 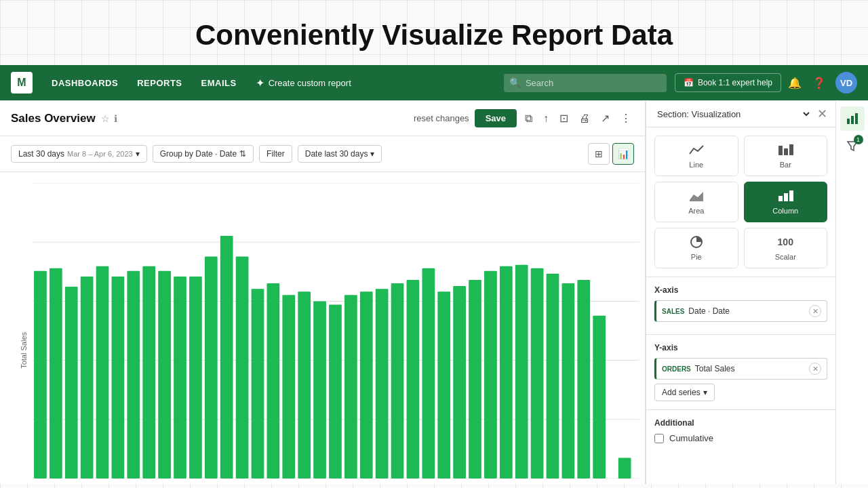 What do you see at coordinates (41, 154) in the screenshot?
I see `date-range-label: Last 30 days` at bounding box center [41, 154].